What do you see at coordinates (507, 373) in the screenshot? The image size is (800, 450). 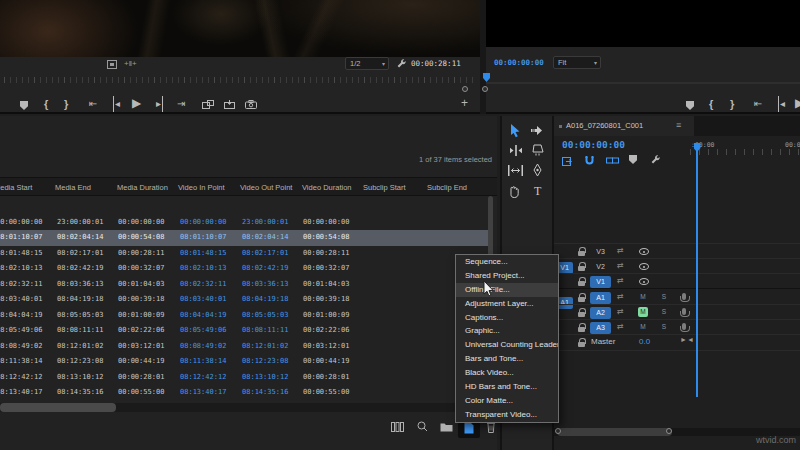 I see `menu-item-black-video: Black Video...` at bounding box center [507, 373].